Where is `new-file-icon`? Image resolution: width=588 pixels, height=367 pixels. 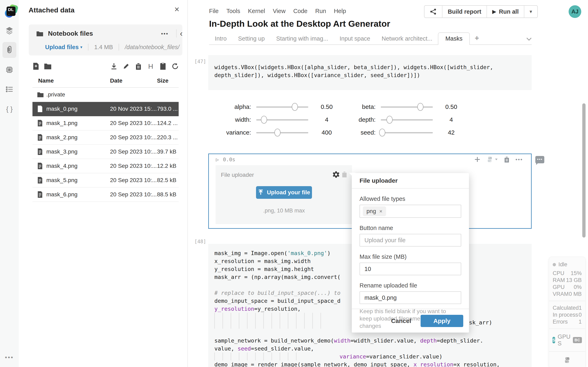
new-file-icon is located at coordinates (36, 66).